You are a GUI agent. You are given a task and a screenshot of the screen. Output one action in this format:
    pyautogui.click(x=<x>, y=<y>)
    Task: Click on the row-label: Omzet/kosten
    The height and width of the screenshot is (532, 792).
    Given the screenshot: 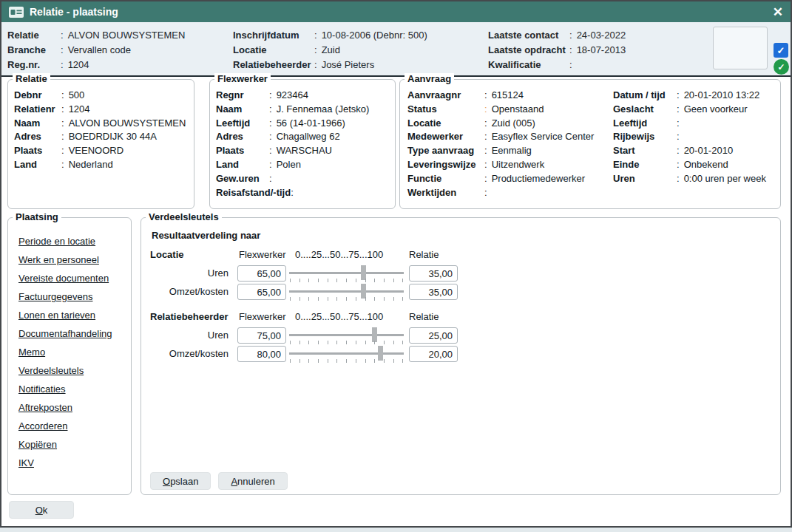 What is the action you would take?
    pyautogui.click(x=185, y=292)
    